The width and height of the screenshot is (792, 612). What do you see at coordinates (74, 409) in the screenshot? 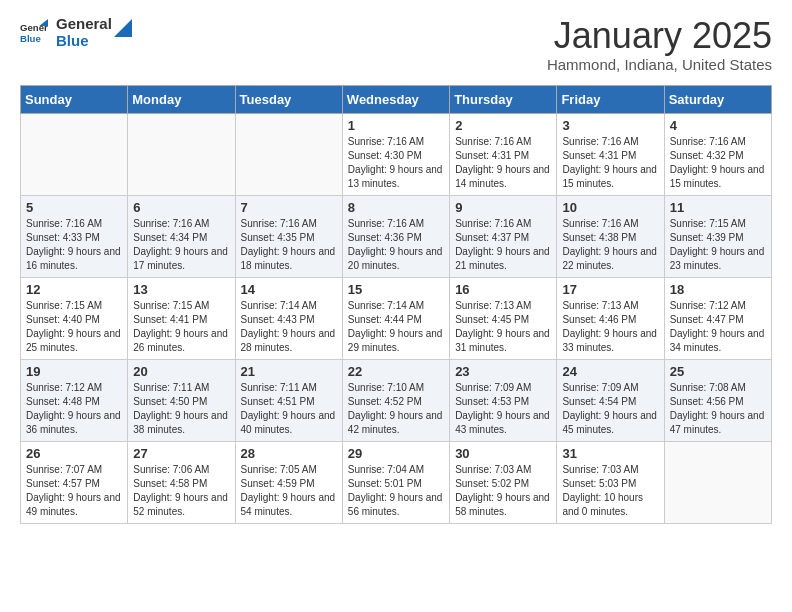
I see `day-info: Sunrise: 7:12 AMSunset: 4:48 PMDaylight:…` at bounding box center [74, 409].